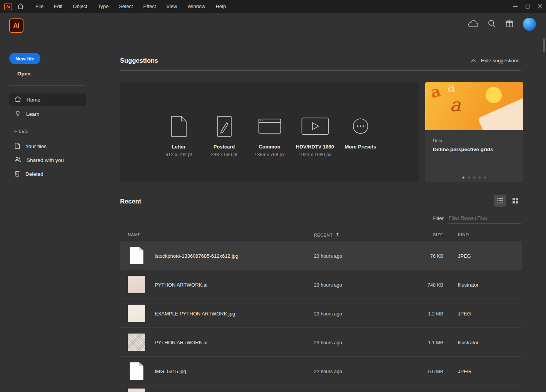 Image resolution: width=546 pixels, height=392 pixels. Describe the element at coordinates (221, 6) in the screenshot. I see `menu-help: Help` at that location.